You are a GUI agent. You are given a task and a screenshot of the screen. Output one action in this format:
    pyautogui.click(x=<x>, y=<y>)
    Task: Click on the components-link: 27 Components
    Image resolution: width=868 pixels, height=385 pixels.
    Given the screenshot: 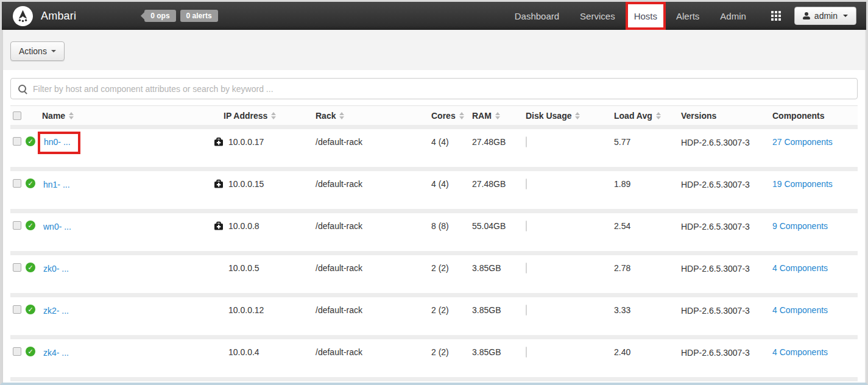 What is the action you would take?
    pyautogui.click(x=803, y=142)
    